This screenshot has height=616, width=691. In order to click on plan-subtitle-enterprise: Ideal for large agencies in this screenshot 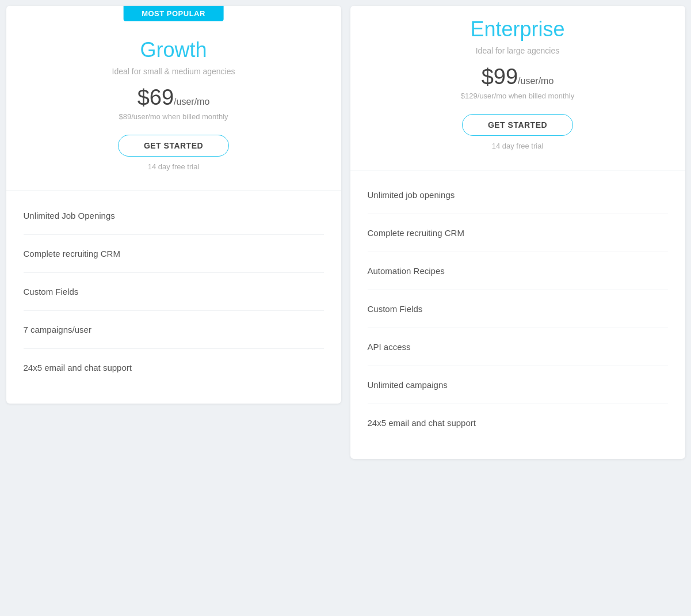, I will do `click(518, 51)`.